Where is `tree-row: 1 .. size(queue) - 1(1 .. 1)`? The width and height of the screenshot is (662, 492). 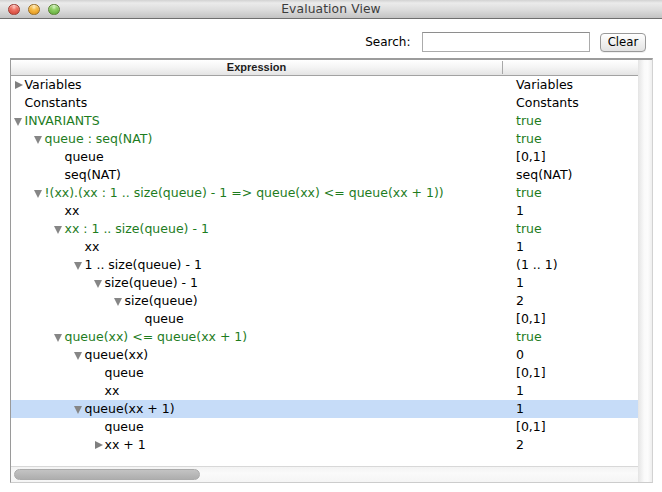
tree-row: 1 .. size(queue) - 1(1 .. 1) is located at coordinates (325, 265).